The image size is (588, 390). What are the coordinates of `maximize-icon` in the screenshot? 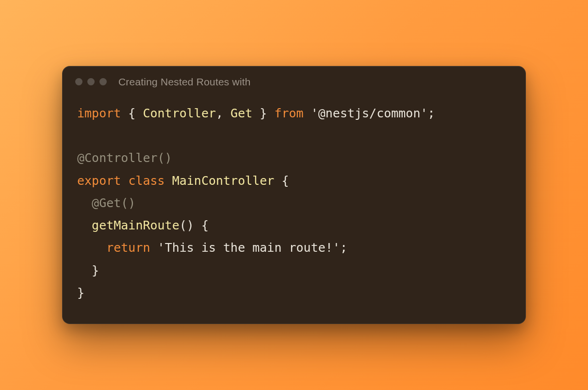 It's located at (103, 81).